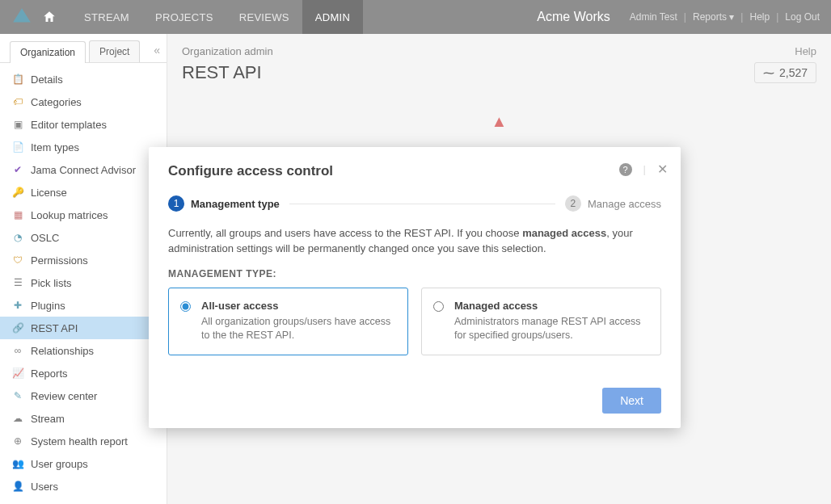  Describe the element at coordinates (83, 147) in the screenshot. I see `sidebar-item-item-types: 📄Item types` at that location.